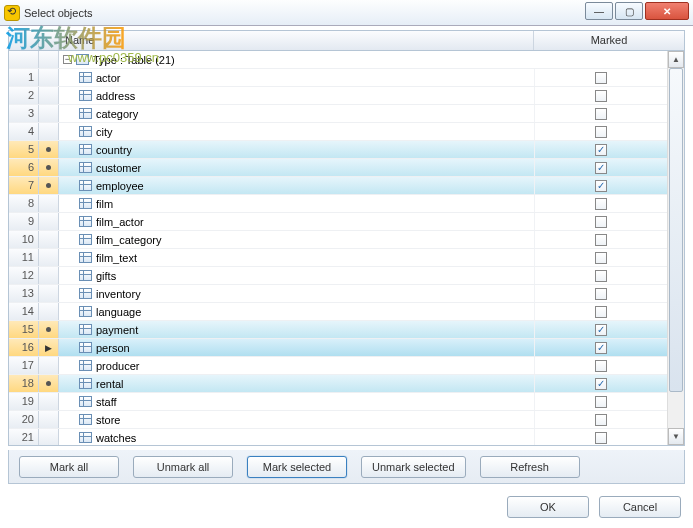 Image resolution: width=693 pixels, height=528 pixels. Describe the element at coordinates (296, 40) in the screenshot. I see `header-name: Name` at that location.